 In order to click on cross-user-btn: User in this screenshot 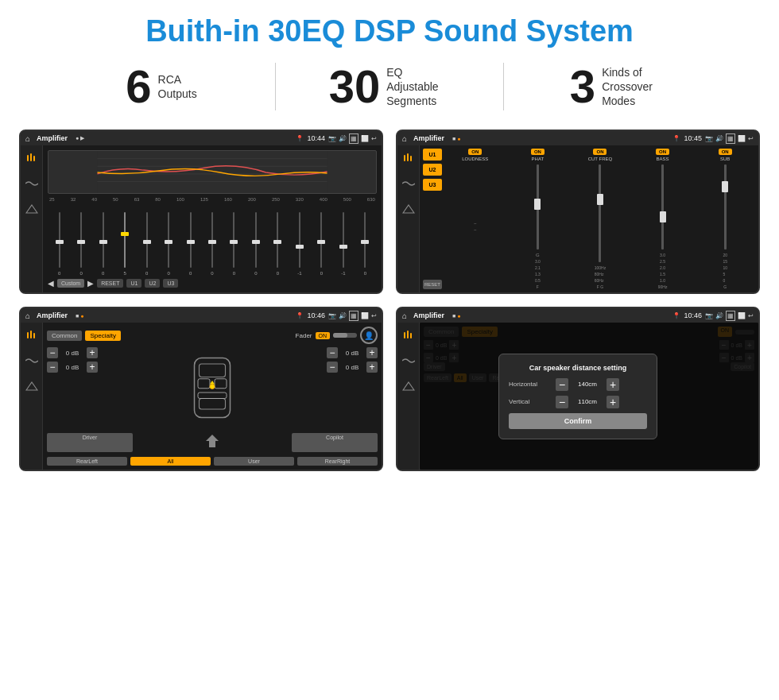, I will do `click(254, 461)`.